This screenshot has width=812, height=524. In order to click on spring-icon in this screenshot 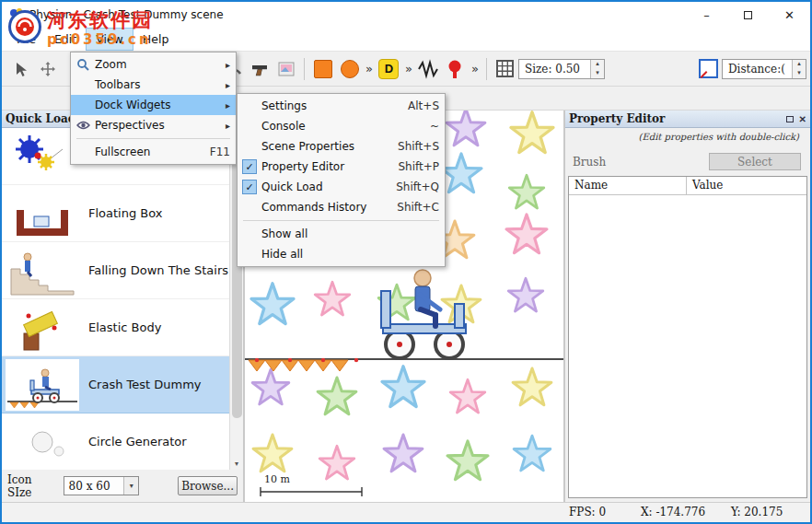, I will do `click(428, 69)`.